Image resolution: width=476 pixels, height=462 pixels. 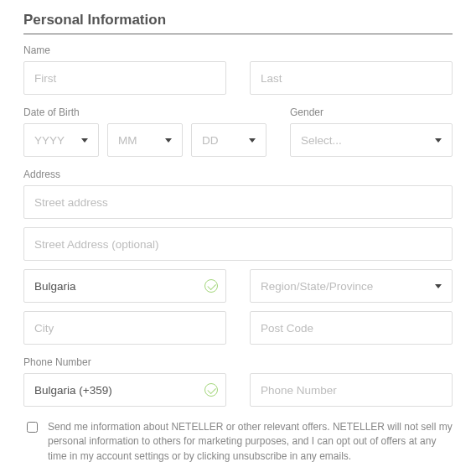 I want to click on dob-year-placeholder: YYYY, so click(x=49, y=141).